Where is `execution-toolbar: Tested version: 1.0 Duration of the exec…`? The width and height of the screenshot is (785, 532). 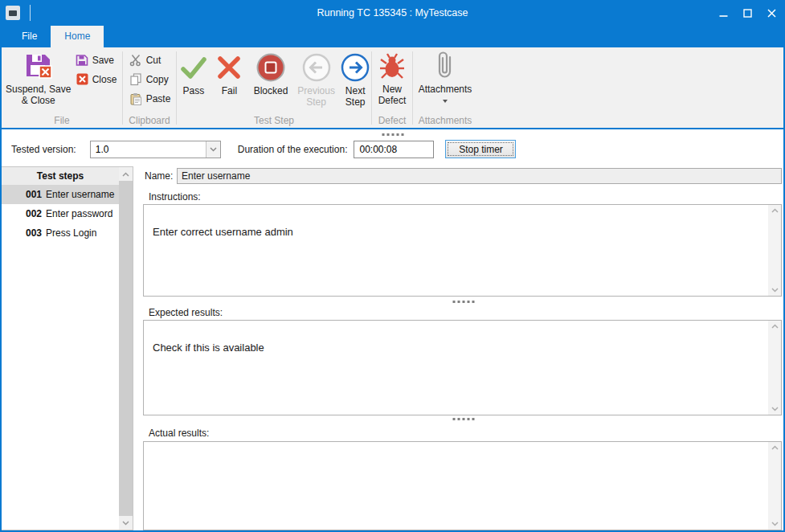 execution-toolbar: Tested version: 1.0 Duration of the exec… is located at coordinates (392, 148).